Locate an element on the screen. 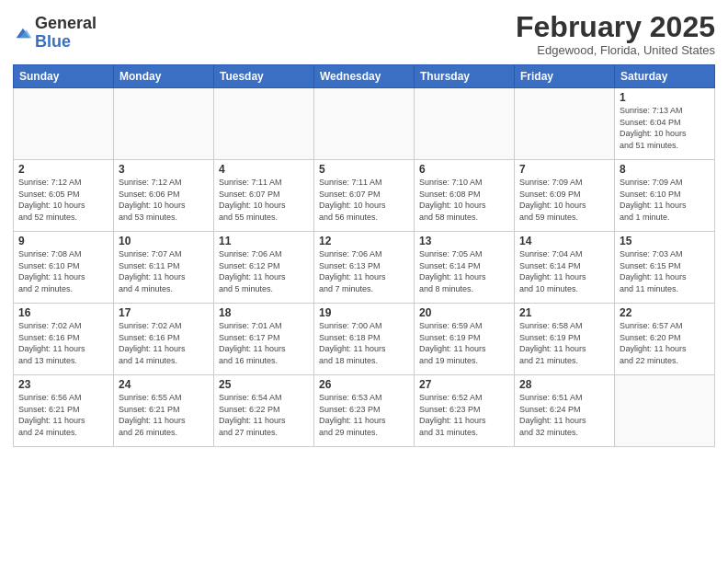 Image resolution: width=728 pixels, height=563 pixels. calendar-day-cell: 18Sunrise: 7:01 AMSunset: 6:17 PMDayligh… is located at coordinates (265, 339).